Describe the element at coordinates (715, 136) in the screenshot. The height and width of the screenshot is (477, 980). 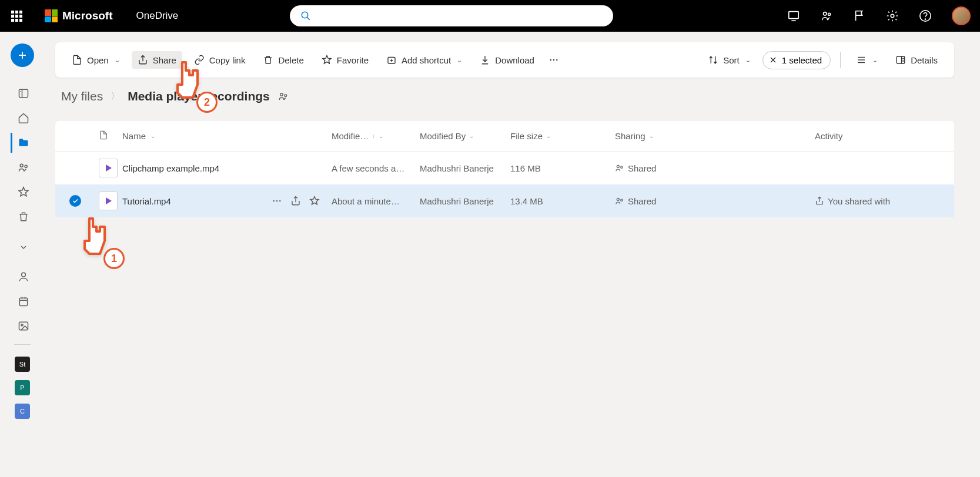
I see `column-sharing: Sharing⌄` at that location.